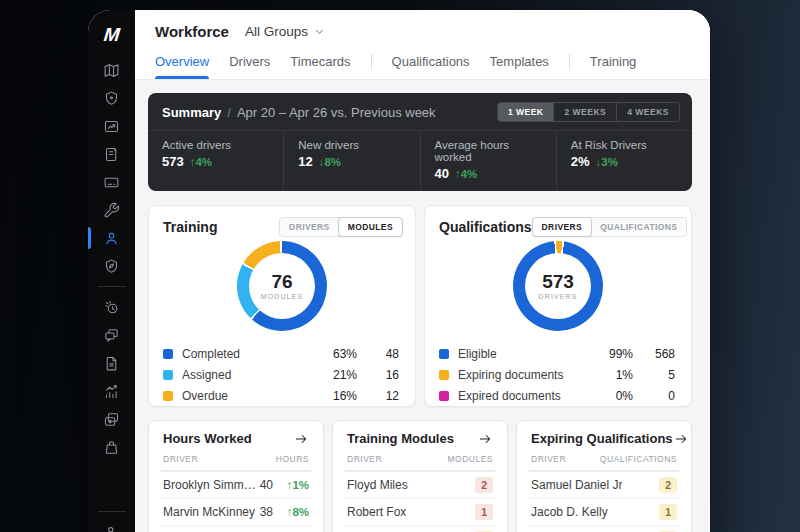 The width and height of the screenshot is (800, 532). What do you see at coordinates (420, 160) in the screenshot?
I see `summary-stats: Active drivers 573 ↑4% New drivers 12 ↓8…` at bounding box center [420, 160].